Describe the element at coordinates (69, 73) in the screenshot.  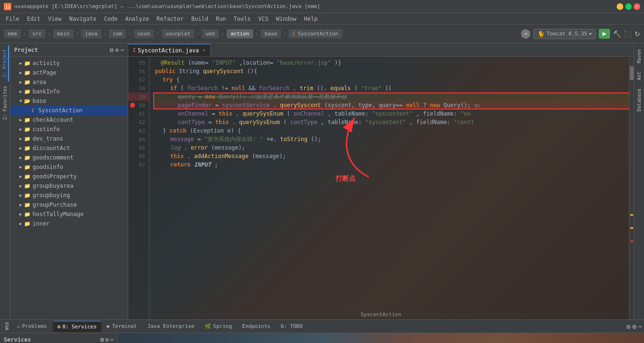
I see `tree-item-actpage: ▶ 📁 actPage` at that location.